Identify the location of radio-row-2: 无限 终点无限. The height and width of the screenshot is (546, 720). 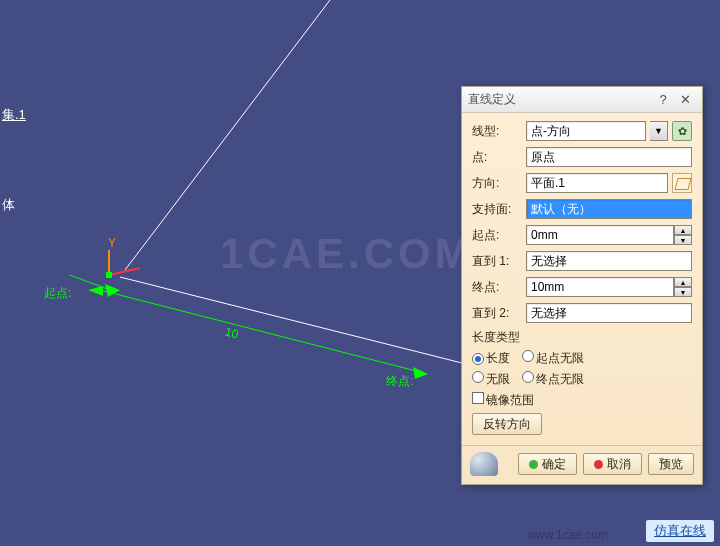
(582, 380).